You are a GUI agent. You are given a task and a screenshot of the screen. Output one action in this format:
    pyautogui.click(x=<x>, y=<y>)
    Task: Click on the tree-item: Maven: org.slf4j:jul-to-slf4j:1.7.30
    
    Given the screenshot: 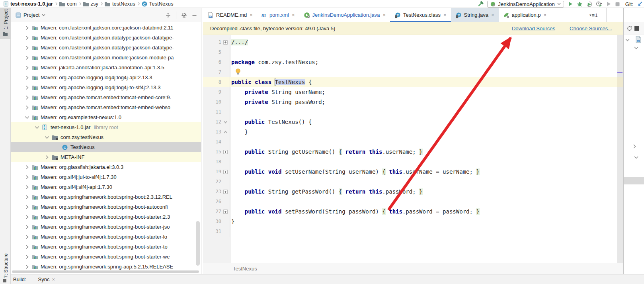 What is the action you would take?
    pyautogui.click(x=106, y=177)
    